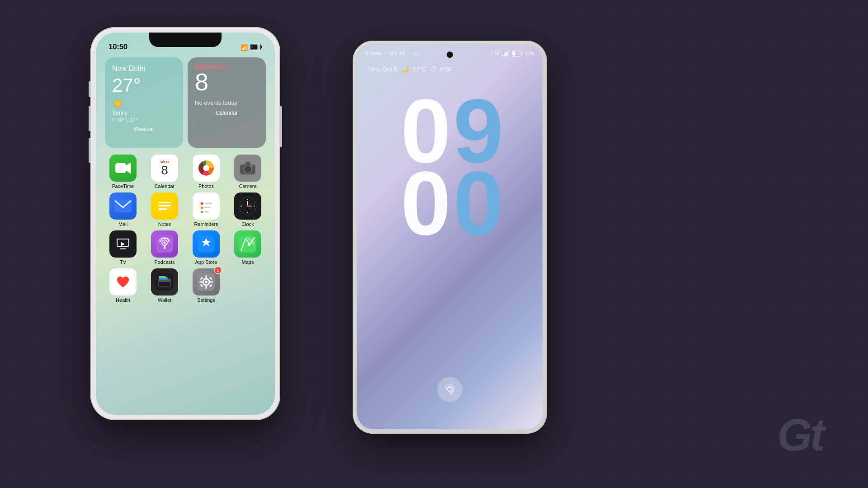 This screenshot has width=868, height=488. What do you see at coordinates (165, 224) in the screenshot?
I see `notes-label: Notes` at bounding box center [165, 224].